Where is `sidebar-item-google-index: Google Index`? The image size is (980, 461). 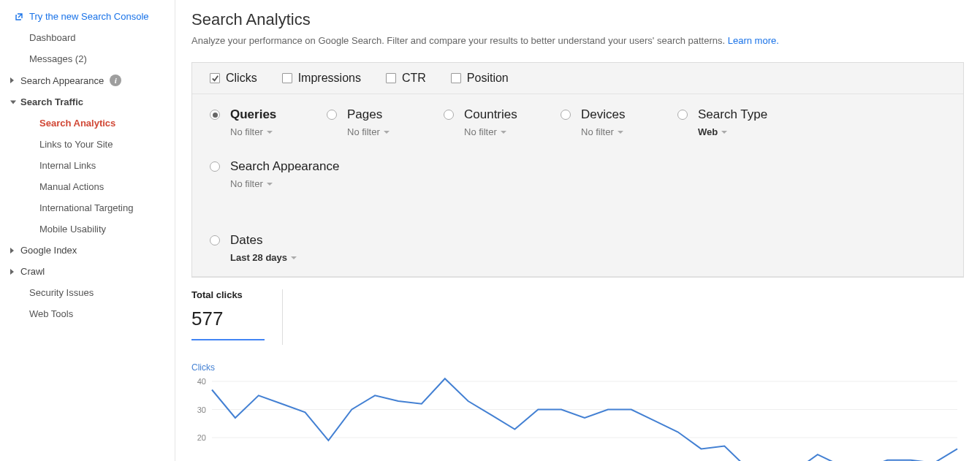
sidebar-item-google-index: Google Index is located at coordinates (88, 250).